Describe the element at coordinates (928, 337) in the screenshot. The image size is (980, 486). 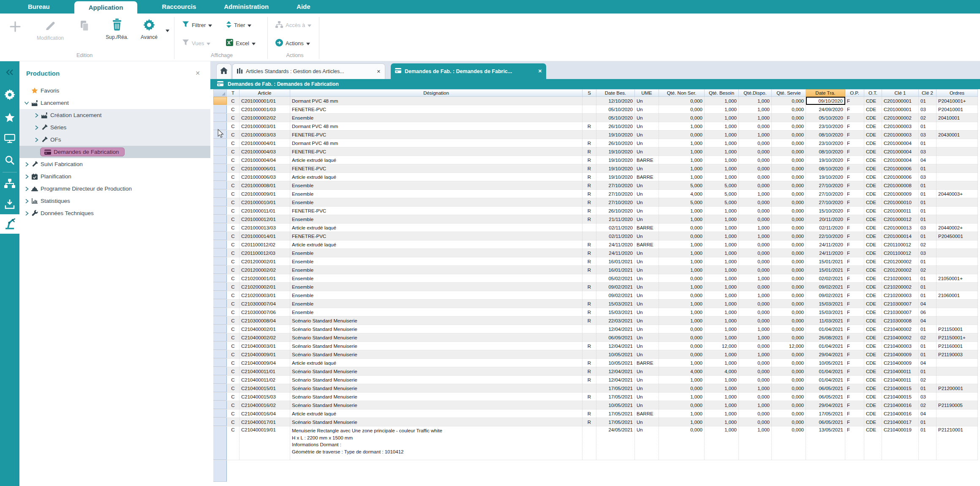
I see `cell-cle2: 02` at that location.